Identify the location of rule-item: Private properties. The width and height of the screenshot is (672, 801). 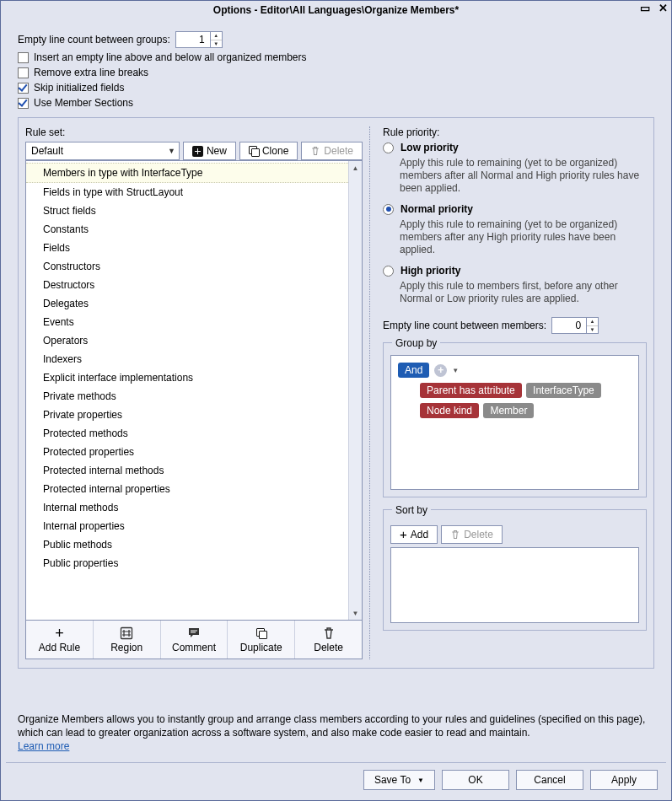
(187, 415).